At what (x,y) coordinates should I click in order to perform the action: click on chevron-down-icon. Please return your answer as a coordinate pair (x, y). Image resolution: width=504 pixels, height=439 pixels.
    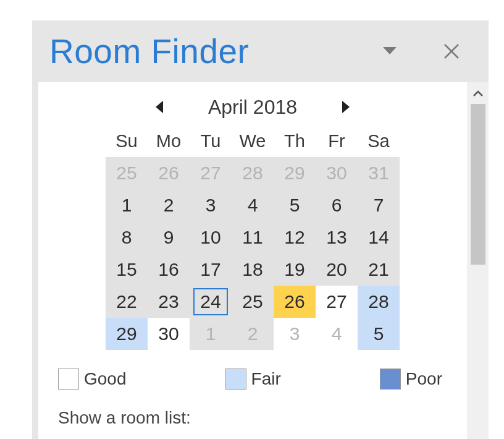
    Looking at the image, I should click on (390, 51).